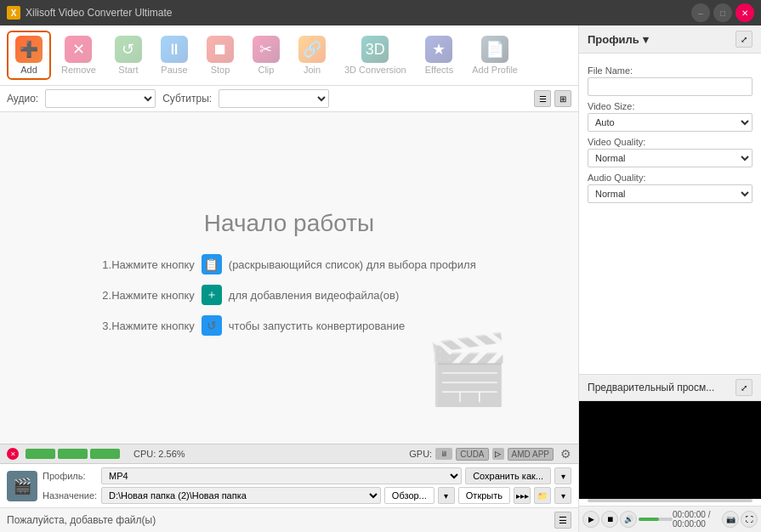  I want to click on browse-dropdown-button: ▾, so click(446, 495).